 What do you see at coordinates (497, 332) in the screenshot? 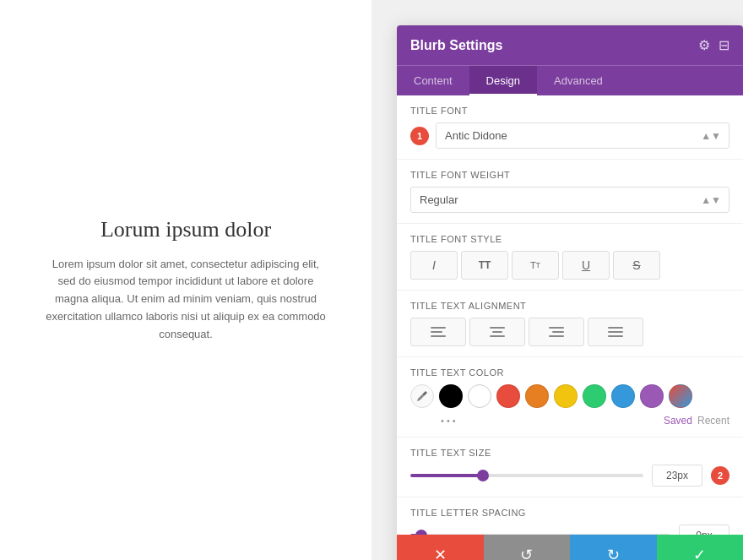
I see `align-center-btn` at bounding box center [497, 332].